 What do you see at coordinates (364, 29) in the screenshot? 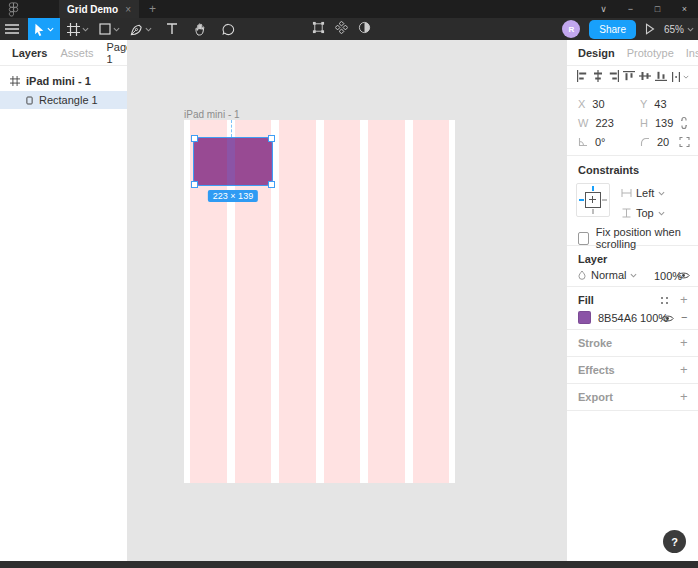
I see `mask-button` at bounding box center [364, 29].